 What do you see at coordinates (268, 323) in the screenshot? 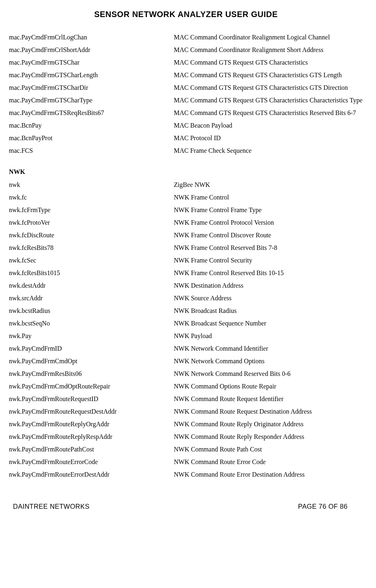
I see `field-description: NWK Broadcast Sequence Number` at bounding box center [268, 323].